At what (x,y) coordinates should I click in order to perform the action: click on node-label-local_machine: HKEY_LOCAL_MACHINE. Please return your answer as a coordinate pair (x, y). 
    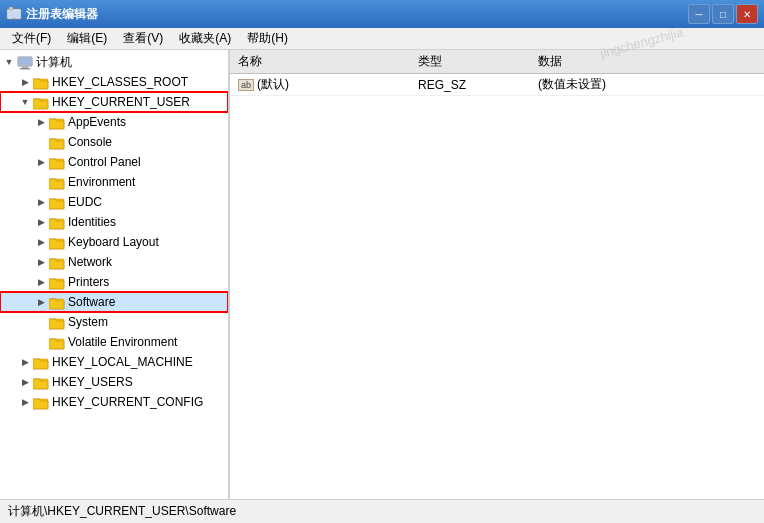
    Looking at the image, I should click on (122, 362).